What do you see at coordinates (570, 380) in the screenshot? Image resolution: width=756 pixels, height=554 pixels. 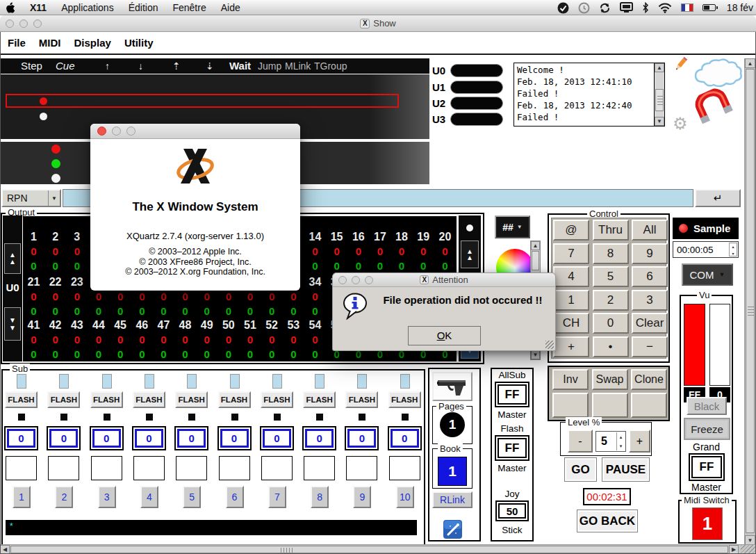 I see `edit-key-inv: Inv` at bounding box center [570, 380].